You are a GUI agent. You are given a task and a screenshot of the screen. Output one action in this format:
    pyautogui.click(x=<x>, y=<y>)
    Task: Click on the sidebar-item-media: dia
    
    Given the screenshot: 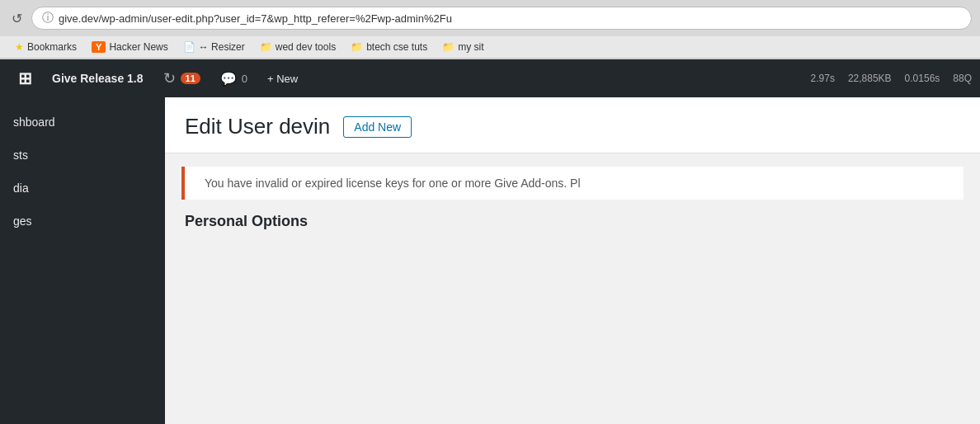 What is the action you would take?
    pyautogui.click(x=82, y=188)
    